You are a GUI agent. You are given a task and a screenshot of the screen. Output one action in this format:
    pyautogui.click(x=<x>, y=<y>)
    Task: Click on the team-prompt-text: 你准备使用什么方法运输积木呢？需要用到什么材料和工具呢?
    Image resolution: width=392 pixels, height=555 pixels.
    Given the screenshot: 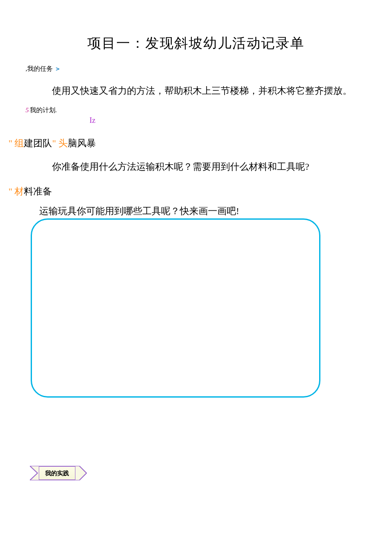 What is the action you would take?
    pyautogui.click(x=209, y=167)
    